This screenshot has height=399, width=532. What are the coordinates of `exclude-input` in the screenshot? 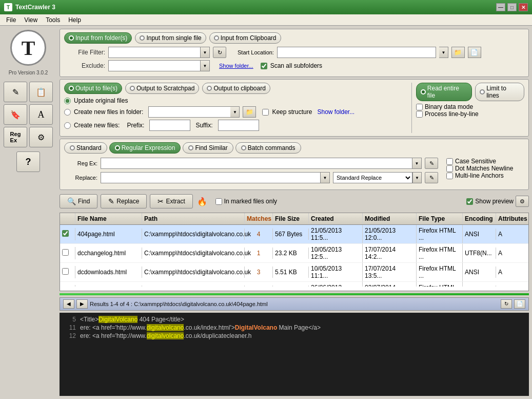 It's located at (154, 66).